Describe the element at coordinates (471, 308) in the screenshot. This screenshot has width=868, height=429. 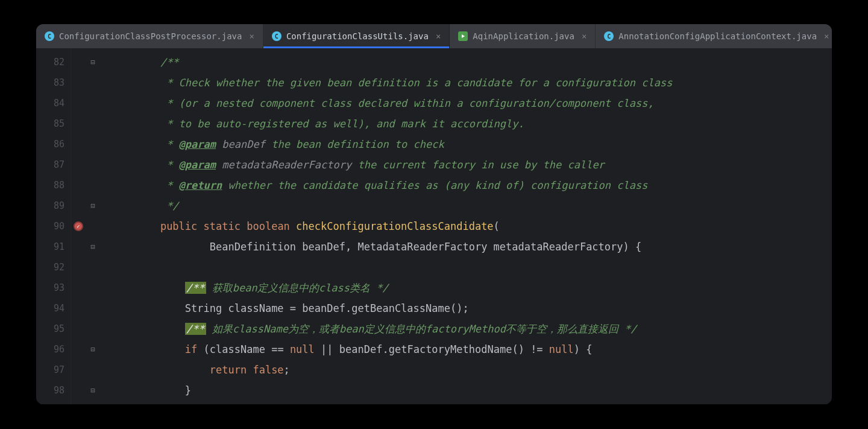
I see `code-line: String className = beanDef.getBeanClassN…` at that location.